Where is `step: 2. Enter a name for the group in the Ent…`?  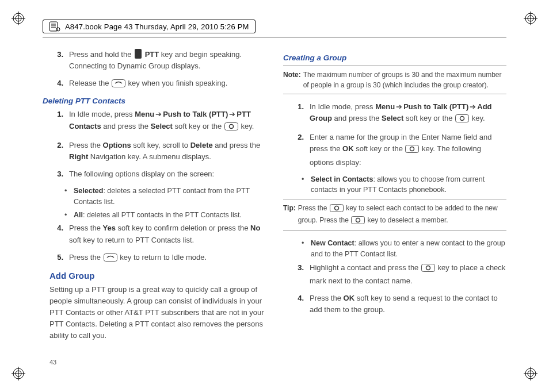
step: 2. Enter a name for the group in the Ent… is located at coordinates (397, 149).